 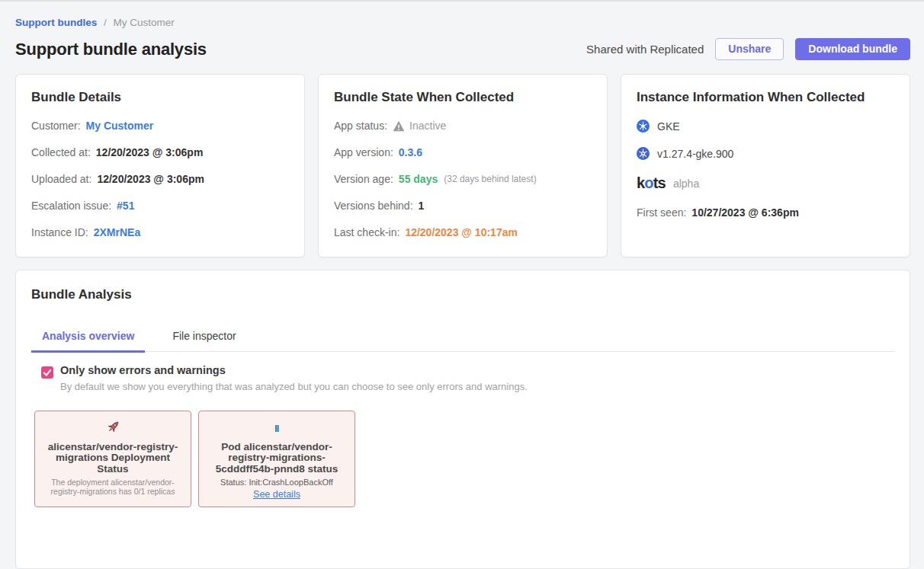 What do you see at coordinates (463, 15) in the screenshot?
I see `breadcrumb: Support bundles / My Customer` at bounding box center [463, 15].